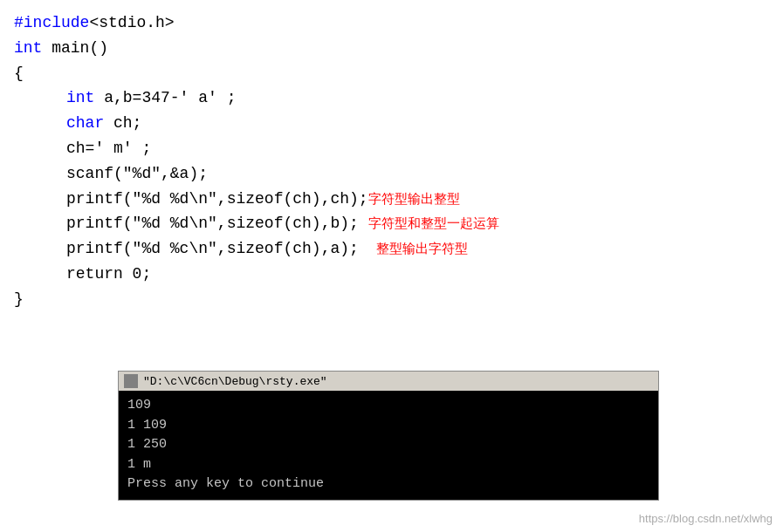 The image size is (783, 532). What do you see at coordinates (217, 223) in the screenshot?
I see `printf-call-2: printf("%d %d\n",sizeof(ch),b);` at bounding box center [217, 223].